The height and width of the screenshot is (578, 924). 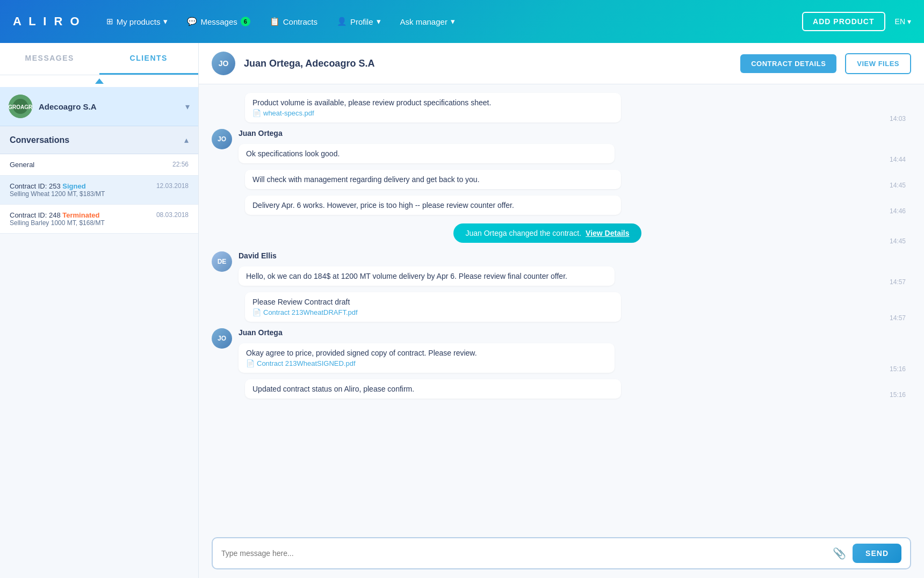 What do you see at coordinates (222, 262) in the screenshot?
I see `avatar: DE` at bounding box center [222, 262].